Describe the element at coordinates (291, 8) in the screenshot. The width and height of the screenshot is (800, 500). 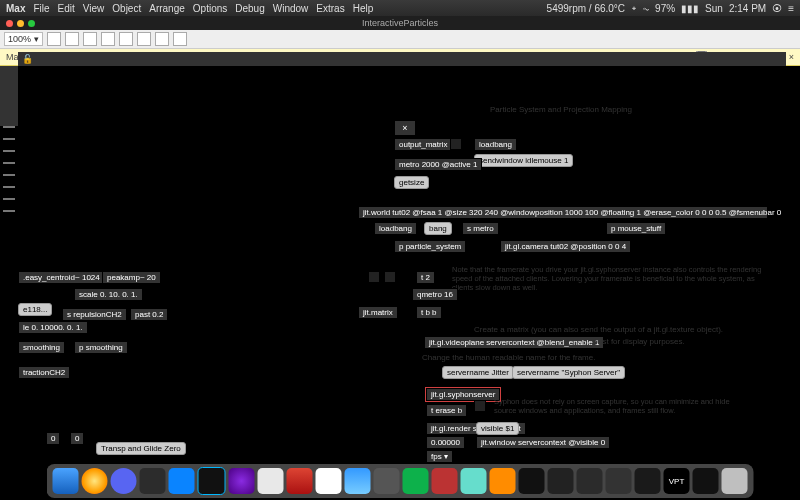
I see `menu-window: Window` at that location.